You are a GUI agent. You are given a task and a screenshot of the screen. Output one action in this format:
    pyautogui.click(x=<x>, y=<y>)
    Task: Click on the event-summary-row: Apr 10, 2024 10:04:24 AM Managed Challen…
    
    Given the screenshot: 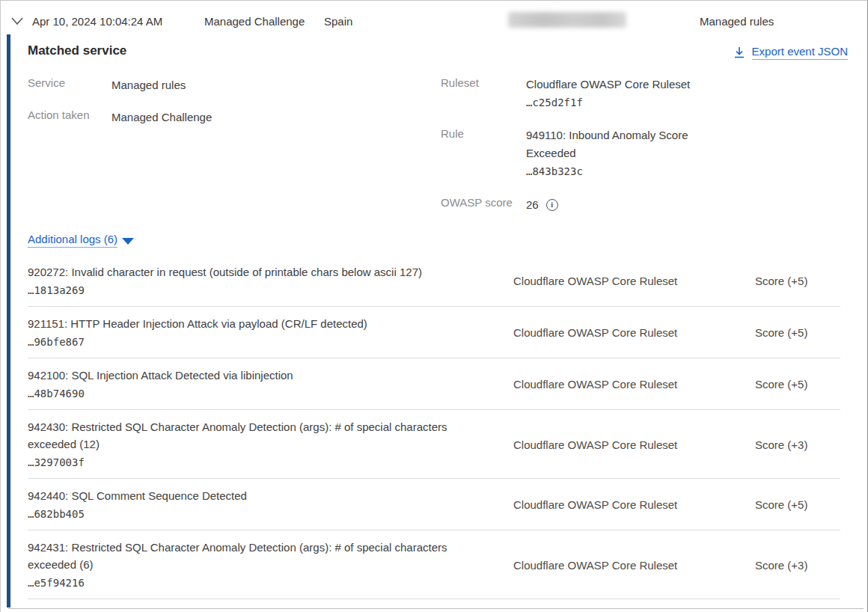 What is the action you would take?
    pyautogui.click(x=434, y=18)
    